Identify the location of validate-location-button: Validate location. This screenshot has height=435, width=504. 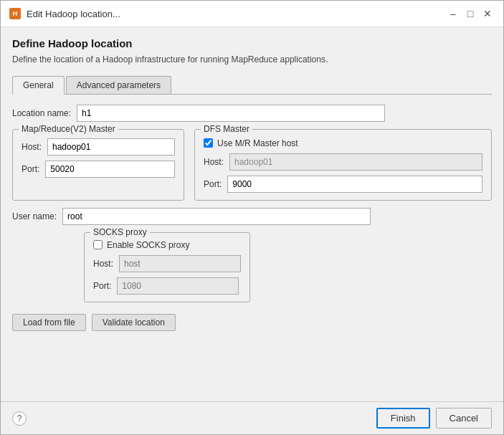
(133, 322).